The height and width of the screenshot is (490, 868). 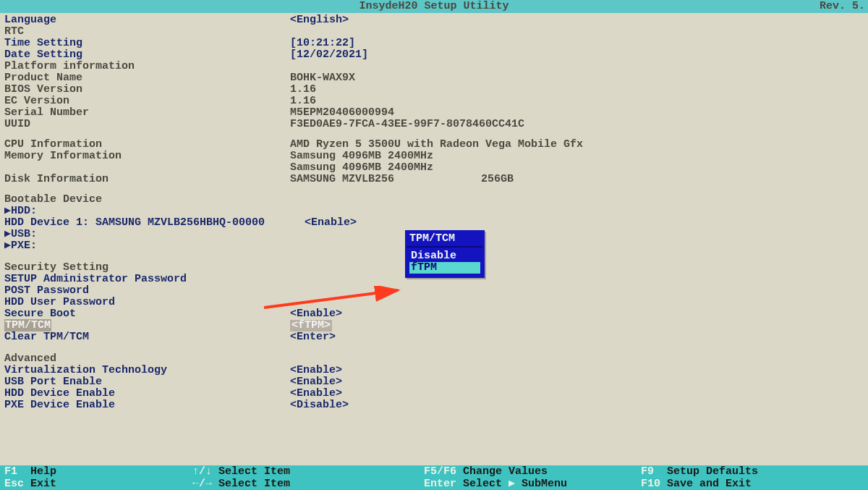 I want to click on desc-save-exit: Save and Exit, so click(x=709, y=483).